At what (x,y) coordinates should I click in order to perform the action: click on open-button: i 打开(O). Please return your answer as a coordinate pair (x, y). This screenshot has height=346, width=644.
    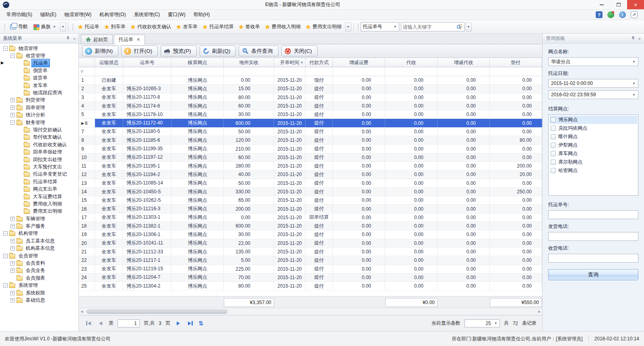
    Looking at the image, I should click on (139, 51).